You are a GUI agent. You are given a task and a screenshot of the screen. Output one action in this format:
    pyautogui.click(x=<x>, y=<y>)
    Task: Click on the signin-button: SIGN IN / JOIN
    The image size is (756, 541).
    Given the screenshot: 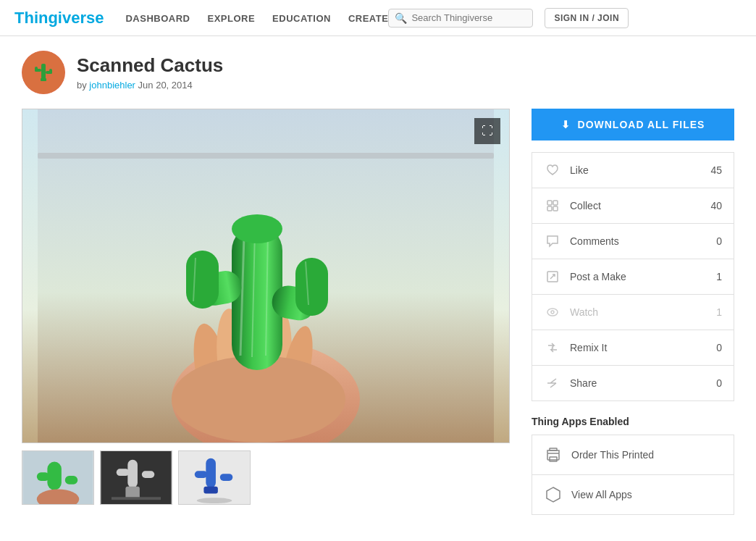 What is the action you would take?
    pyautogui.click(x=587, y=18)
    